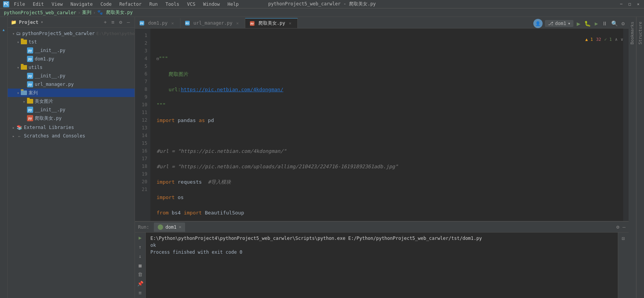 The height and width of the screenshot is (298, 644). I want to click on run-settings-btn: ⚙, so click(618, 227).